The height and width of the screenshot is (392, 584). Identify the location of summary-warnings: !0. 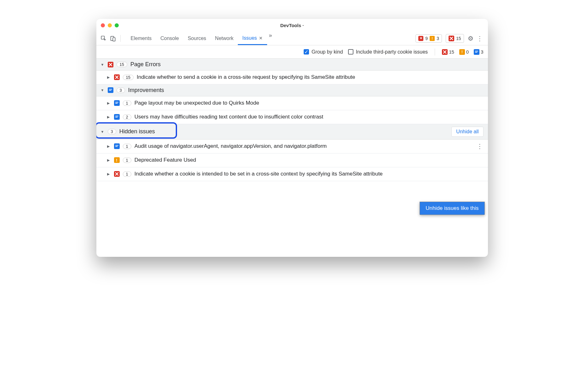
(464, 52).